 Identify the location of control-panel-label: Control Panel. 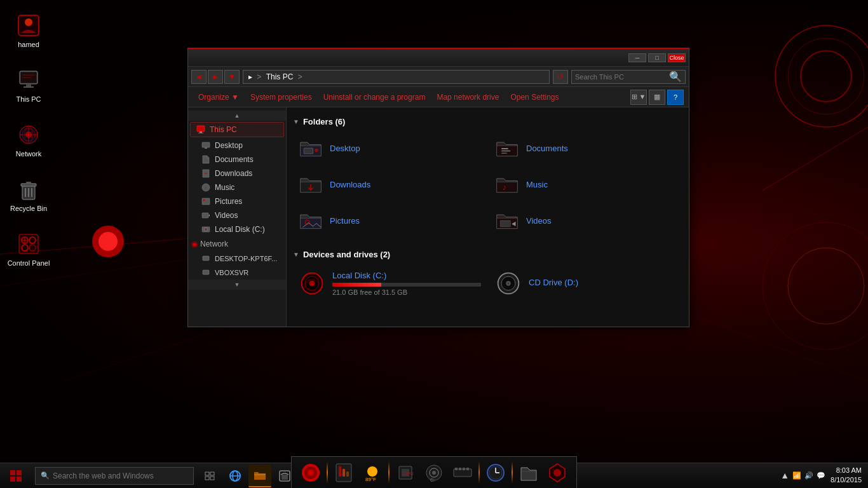
(29, 263).